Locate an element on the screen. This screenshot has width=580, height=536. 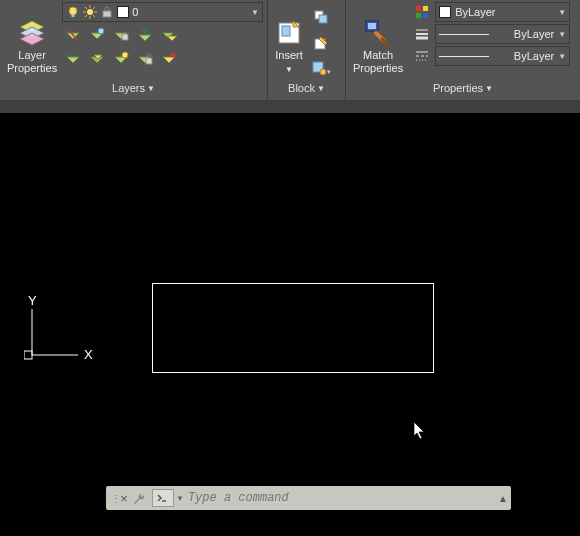
lineweight-dropdown-value: ByLayer is located at coordinates (524, 34).